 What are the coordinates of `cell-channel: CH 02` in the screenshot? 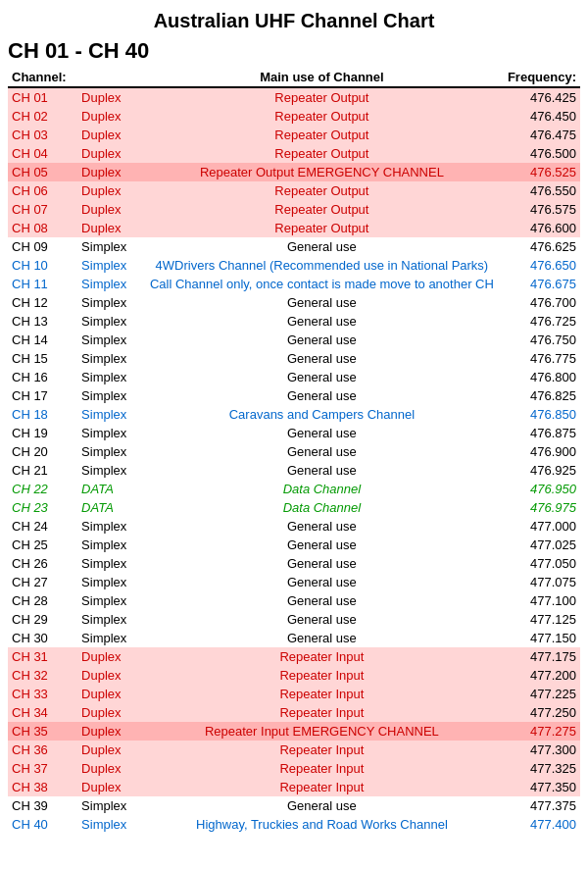 It's located at (39, 116).